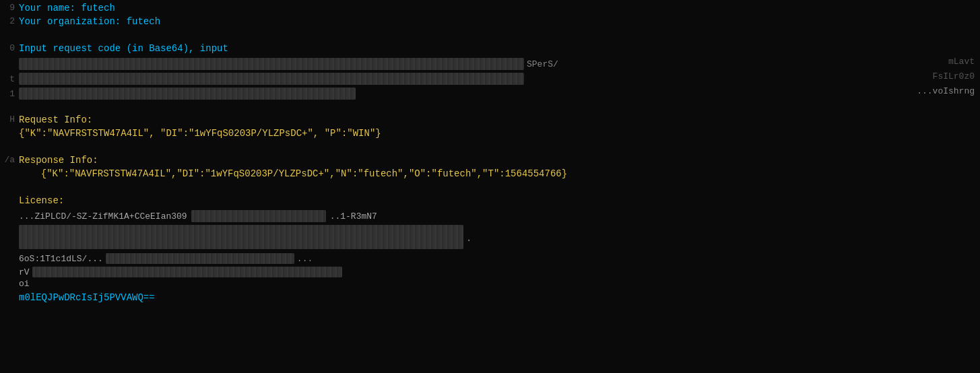 The image size is (980, 373). What do you see at coordinates (490, 121) in the screenshot?
I see `line-request-info-label: H Request Info:` at bounding box center [490, 121].